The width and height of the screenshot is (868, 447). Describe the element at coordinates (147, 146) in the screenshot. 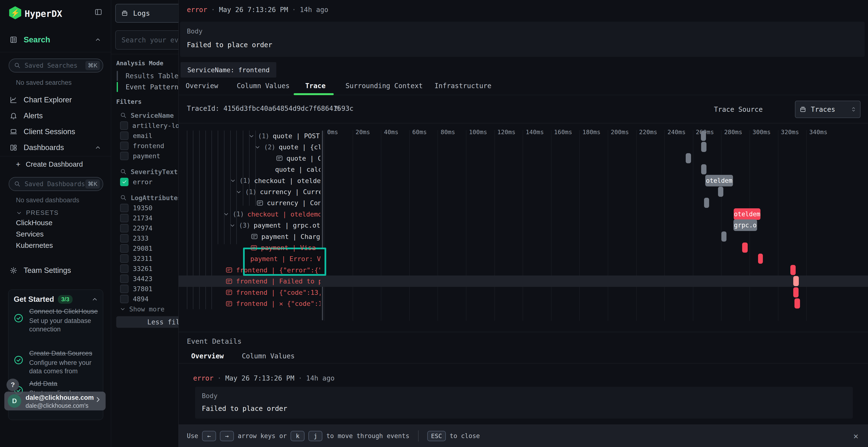

I see `filter-checkbox-row: frontend` at that location.